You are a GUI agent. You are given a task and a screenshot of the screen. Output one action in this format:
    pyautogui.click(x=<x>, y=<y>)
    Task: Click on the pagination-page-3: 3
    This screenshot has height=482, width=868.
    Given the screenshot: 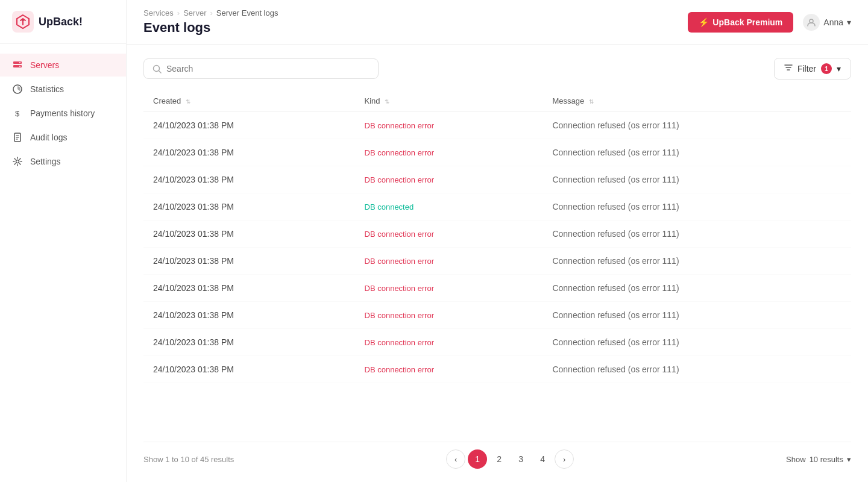 What is the action you would take?
    pyautogui.click(x=521, y=459)
    